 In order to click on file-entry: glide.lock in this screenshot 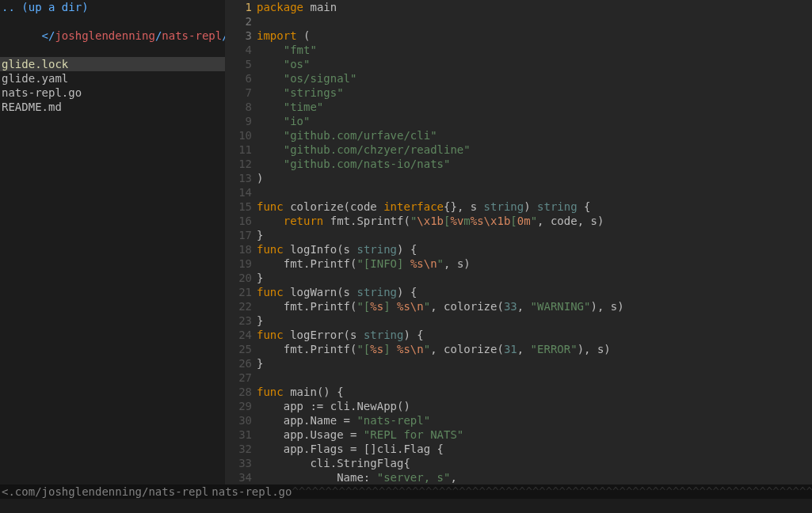, I will do `click(112, 64)`.